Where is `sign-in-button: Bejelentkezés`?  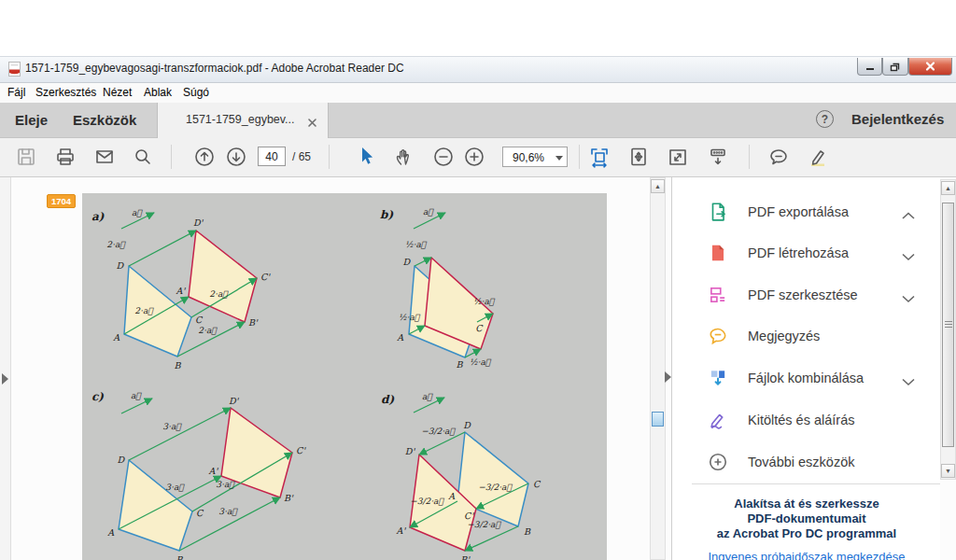
sign-in-button: Bejelentkezés is located at coordinates (898, 119).